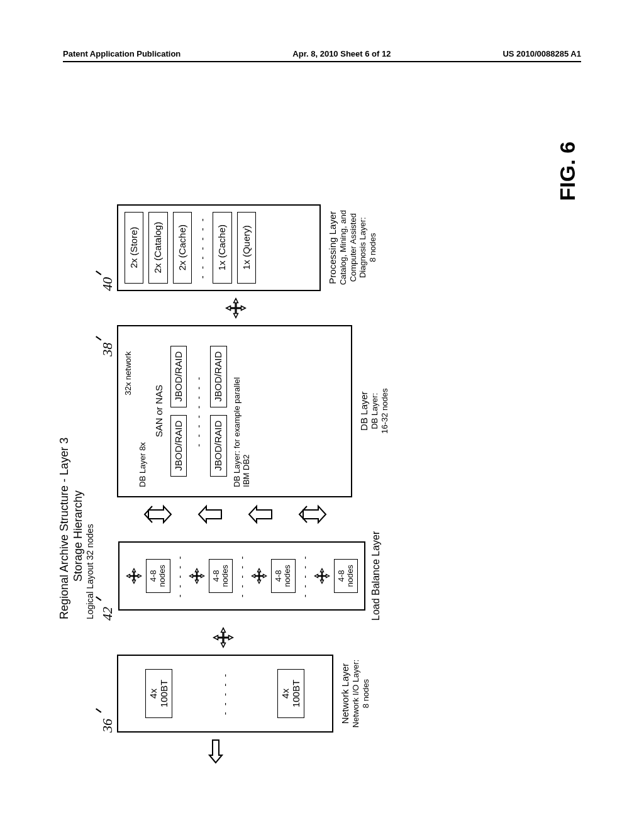 This screenshot has height=830, width=644. What do you see at coordinates (345, 694) in the screenshot?
I see `network-label: Network Layer` at bounding box center [345, 694].